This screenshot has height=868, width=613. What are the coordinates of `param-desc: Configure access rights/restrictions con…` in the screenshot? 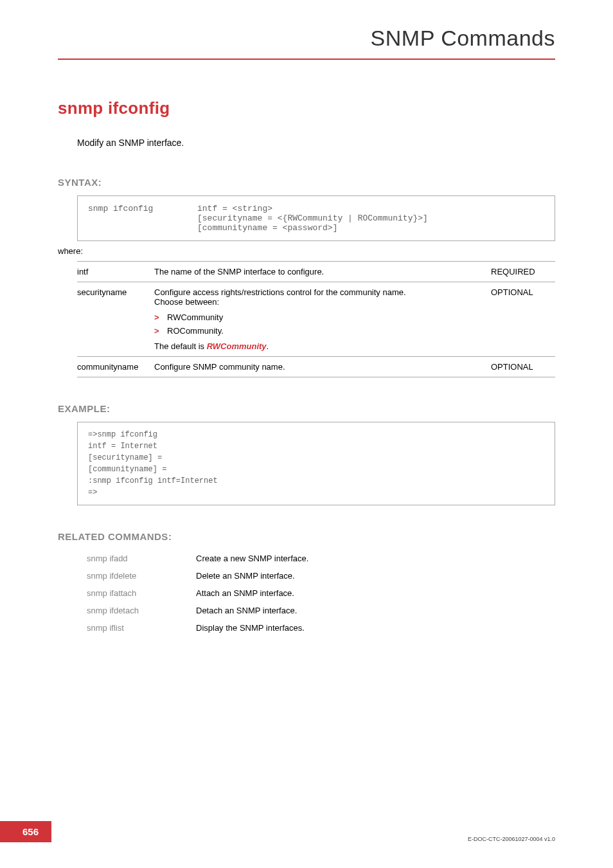 It's located at (323, 320).